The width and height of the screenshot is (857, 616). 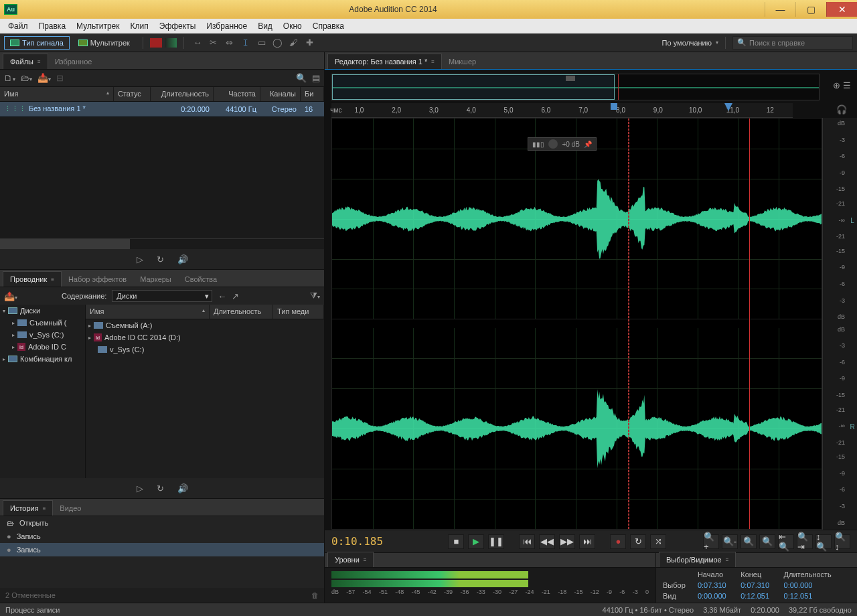 What do you see at coordinates (496, 542) in the screenshot?
I see `pause-button: ❚❚` at bounding box center [496, 542].